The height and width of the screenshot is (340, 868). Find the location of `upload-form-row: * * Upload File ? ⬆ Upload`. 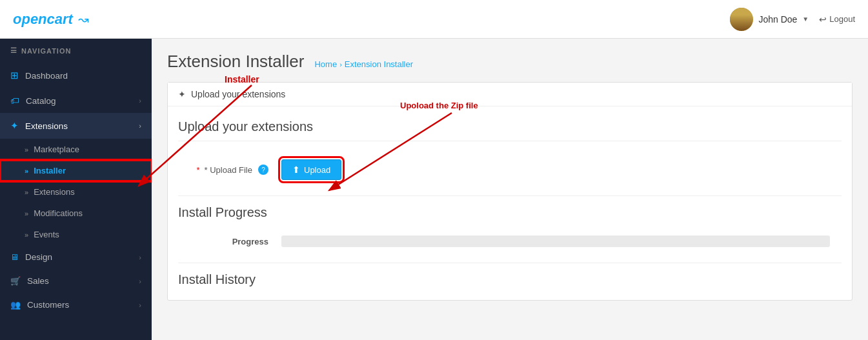

upload-form-row: * * Upload File ? ⬆ Upload is located at coordinates (510, 170).